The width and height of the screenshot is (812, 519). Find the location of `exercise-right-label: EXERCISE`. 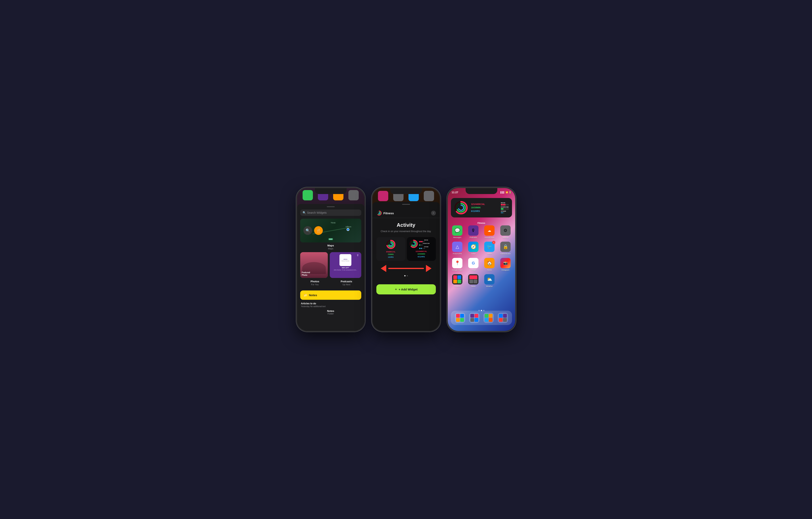

exercise-right-label: EXERCISE is located at coordinates (504, 207).